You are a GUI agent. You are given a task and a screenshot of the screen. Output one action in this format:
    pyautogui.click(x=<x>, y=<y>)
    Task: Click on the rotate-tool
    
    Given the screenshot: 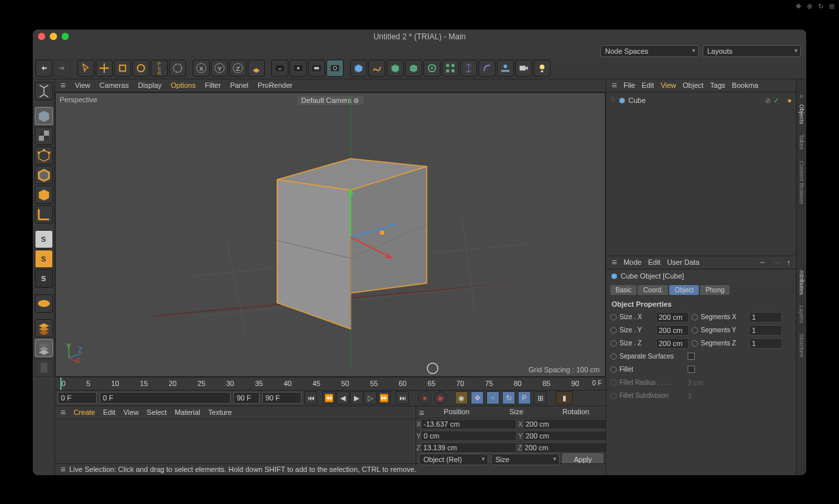 What is the action you would take?
    pyautogui.click(x=141, y=68)
    